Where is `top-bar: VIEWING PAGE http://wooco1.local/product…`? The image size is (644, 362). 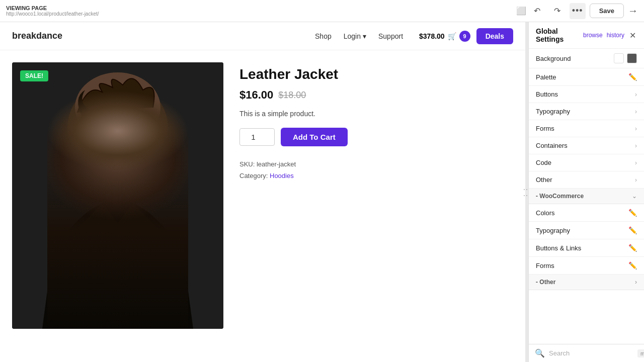 top-bar: VIEWING PAGE http://wooco1.local/product… is located at coordinates (322, 11).